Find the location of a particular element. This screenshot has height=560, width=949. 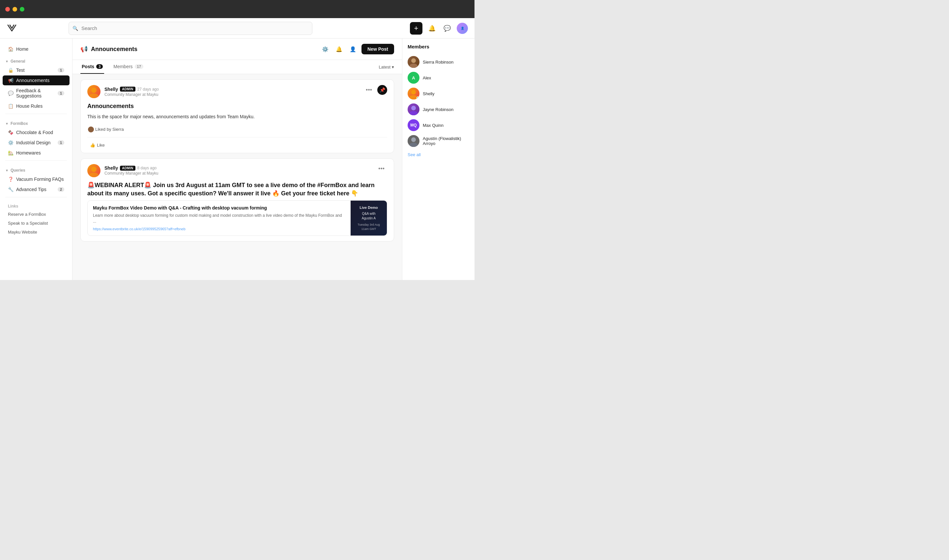

advanced-tips-label: Advanced Tips is located at coordinates (31, 189).